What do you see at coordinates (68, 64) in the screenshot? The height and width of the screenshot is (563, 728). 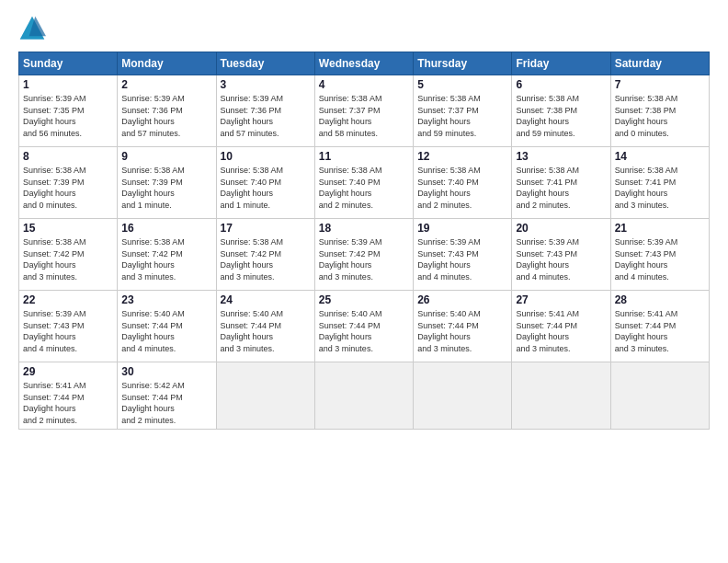 I see `col-header-sunday: Sunday` at bounding box center [68, 64].